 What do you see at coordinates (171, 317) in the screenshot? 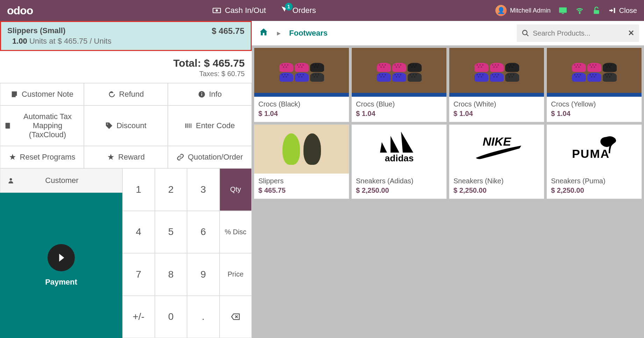
I see `numpad-0: 0` at bounding box center [171, 317].